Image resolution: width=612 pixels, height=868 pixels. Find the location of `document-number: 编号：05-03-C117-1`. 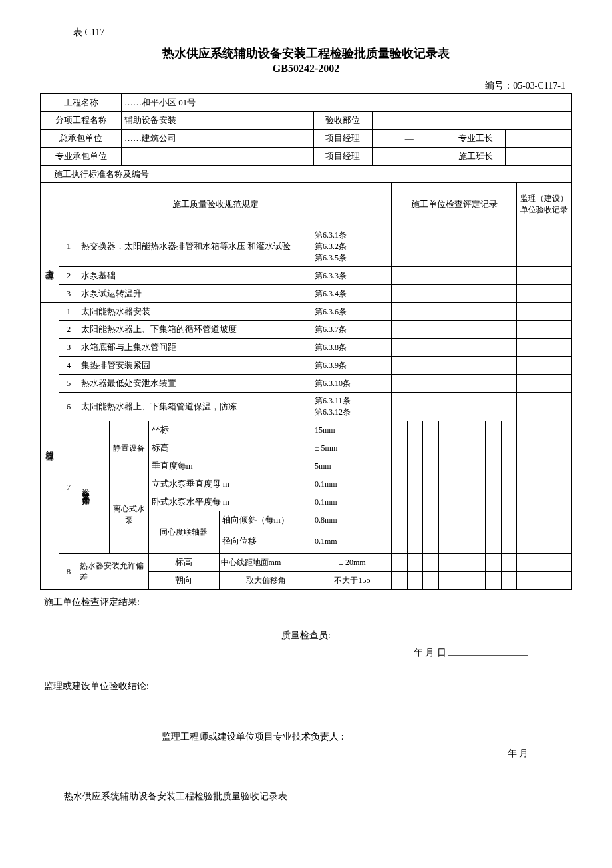

document-number: 编号：05-03-C117-1 is located at coordinates (306, 86).